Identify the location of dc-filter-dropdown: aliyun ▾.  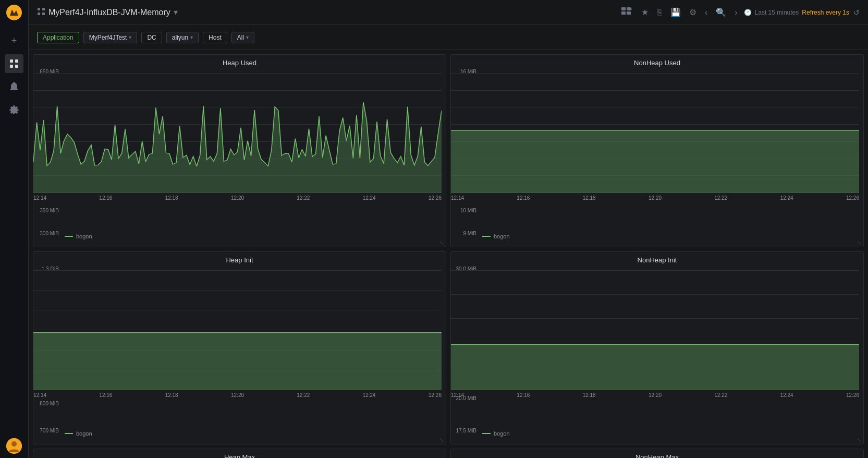
(182, 38).